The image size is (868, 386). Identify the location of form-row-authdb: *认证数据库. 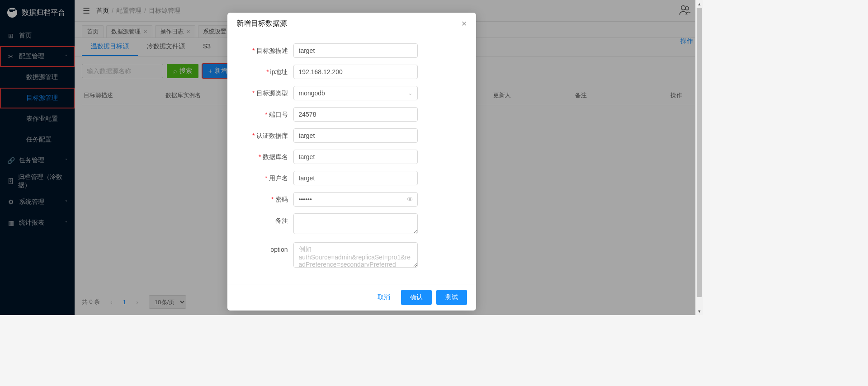
(352, 136).